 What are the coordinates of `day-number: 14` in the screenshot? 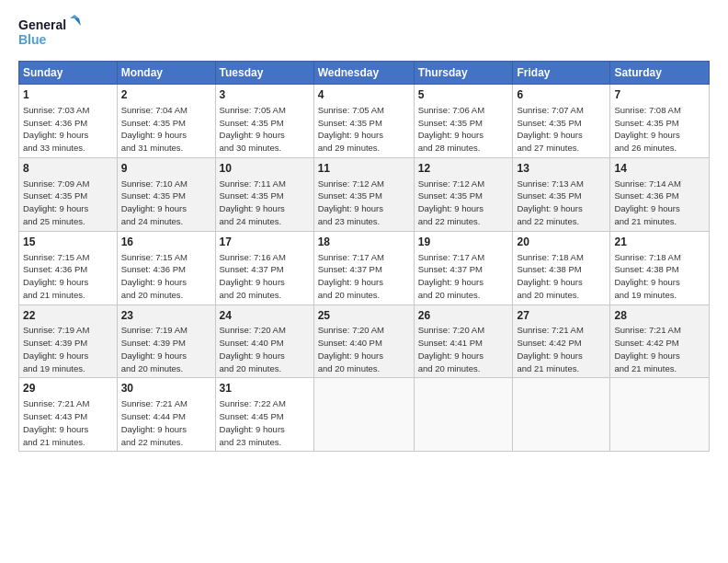 It's located at (660, 169).